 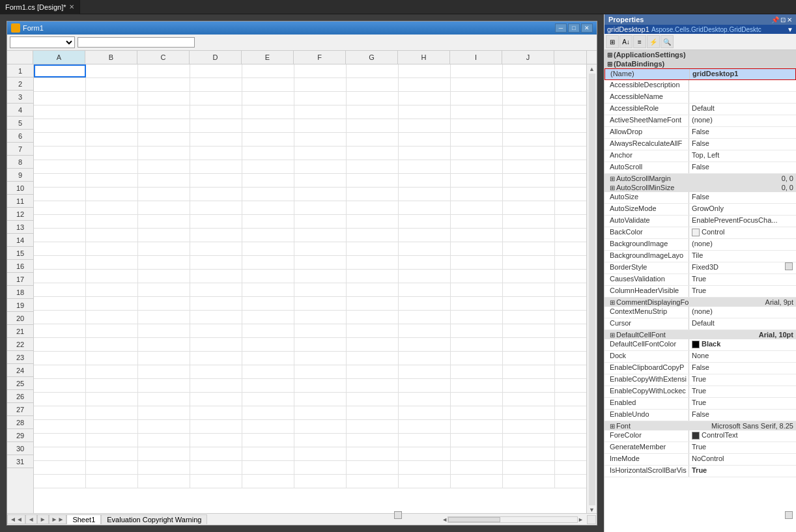 I want to click on cell-D7, so click(x=216, y=153).